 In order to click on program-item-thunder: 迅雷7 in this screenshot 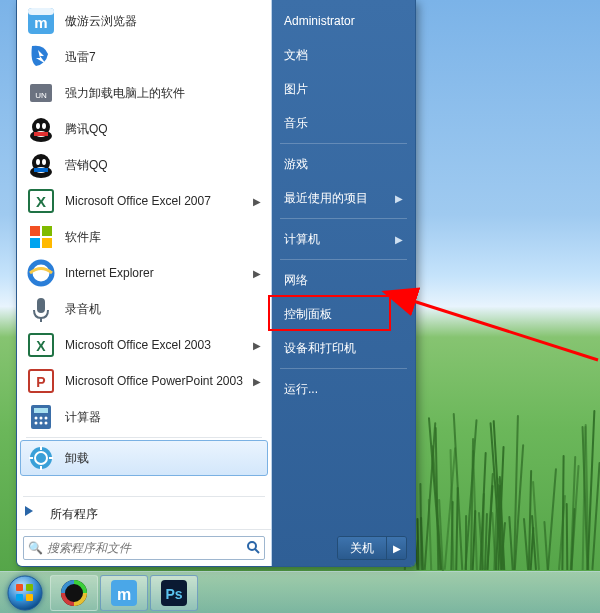, I will do `click(144, 57)`.